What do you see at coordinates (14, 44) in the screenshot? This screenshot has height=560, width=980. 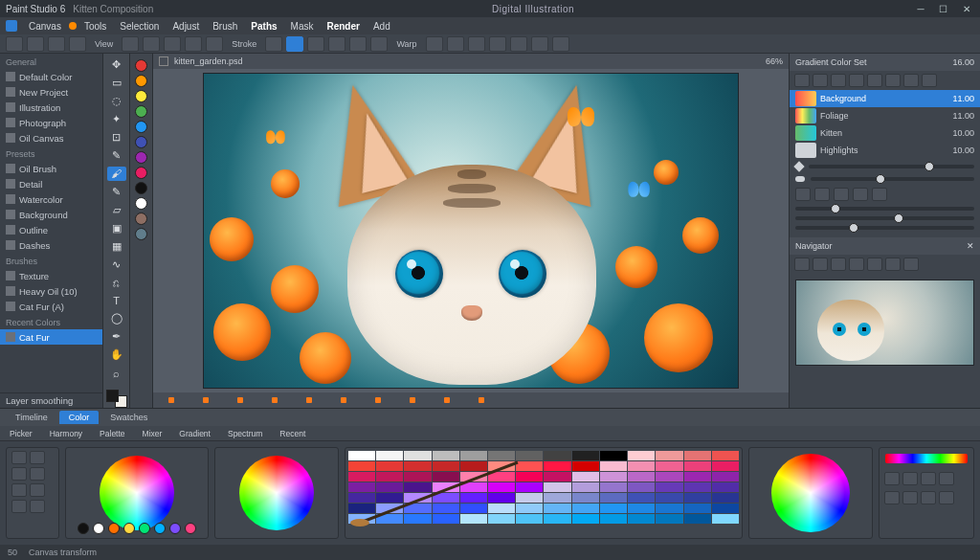 I see `optbtn-file` at bounding box center [14, 44].